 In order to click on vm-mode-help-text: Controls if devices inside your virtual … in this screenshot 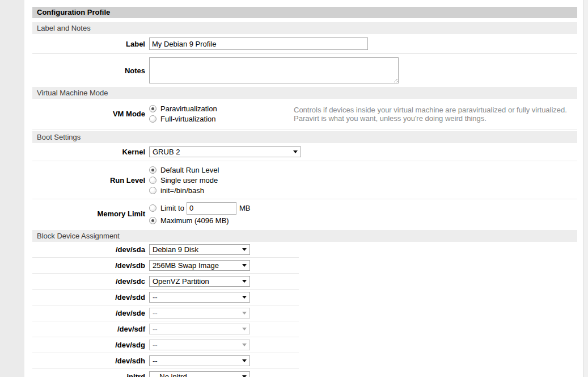, I will do `click(430, 114)`.